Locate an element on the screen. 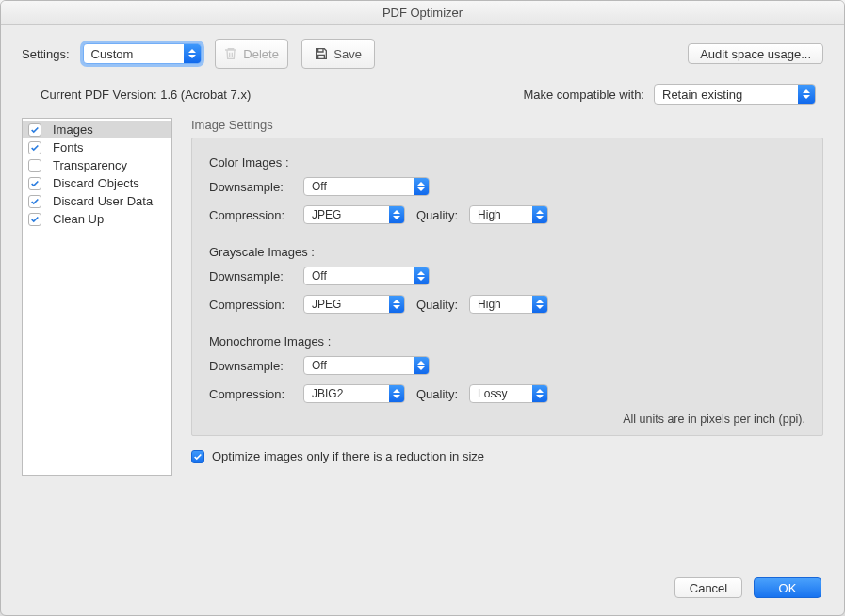  ok-button: OK is located at coordinates (788, 588).